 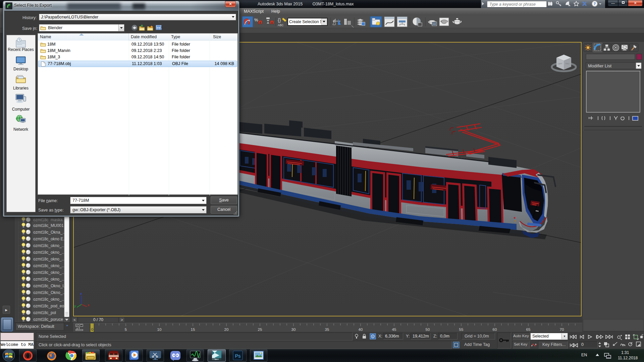 What do you see at coordinates (238, 356) in the screenshot?
I see `svg-text: Ps` at bounding box center [238, 356].